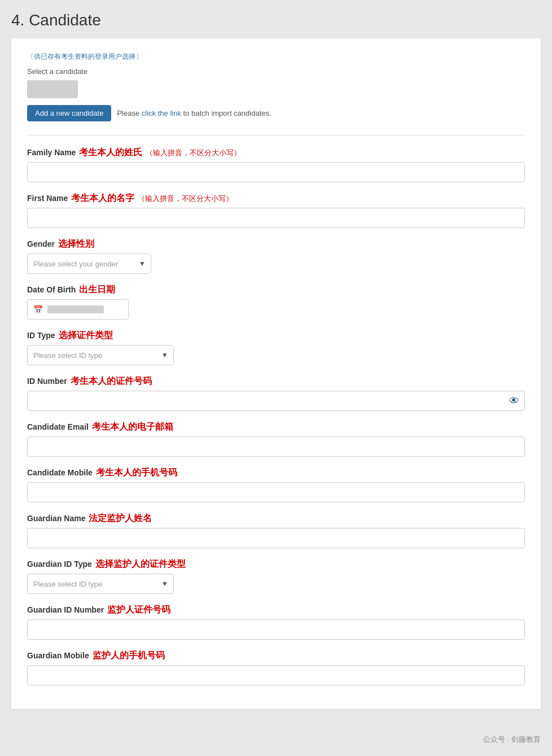  I want to click on gender-label: Gender 选择性别, so click(276, 244).